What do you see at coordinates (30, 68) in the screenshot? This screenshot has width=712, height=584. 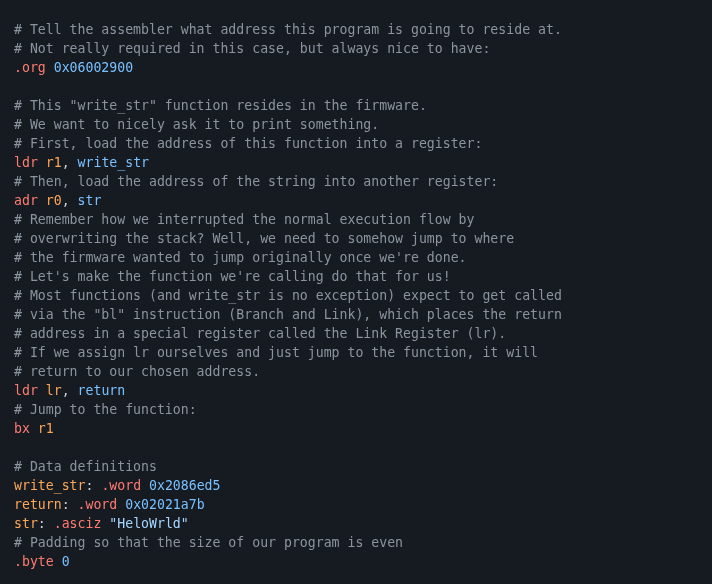 I see `directive: .org` at bounding box center [30, 68].